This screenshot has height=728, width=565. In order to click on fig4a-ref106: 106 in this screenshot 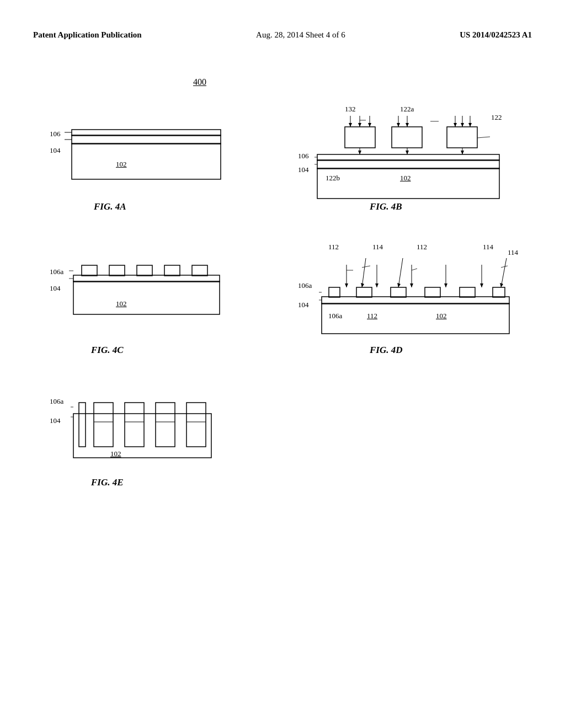, I will do `click(55, 134)`.